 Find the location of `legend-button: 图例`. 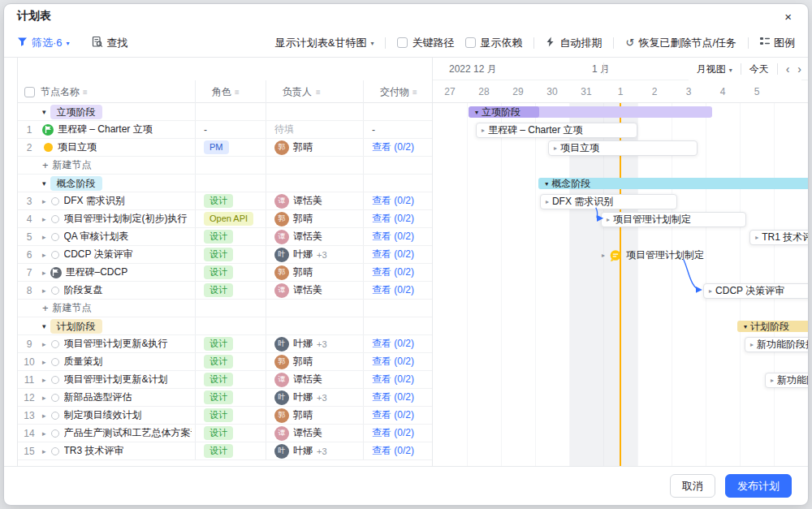

legend-button: 图例 is located at coordinates (778, 43).